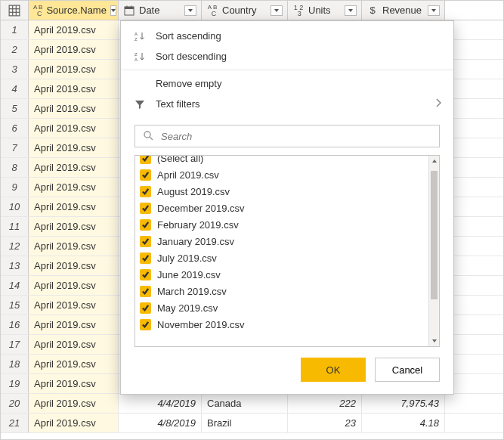 This screenshot has height=440, width=504. I want to click on row-number: 1, so click(15, 30).